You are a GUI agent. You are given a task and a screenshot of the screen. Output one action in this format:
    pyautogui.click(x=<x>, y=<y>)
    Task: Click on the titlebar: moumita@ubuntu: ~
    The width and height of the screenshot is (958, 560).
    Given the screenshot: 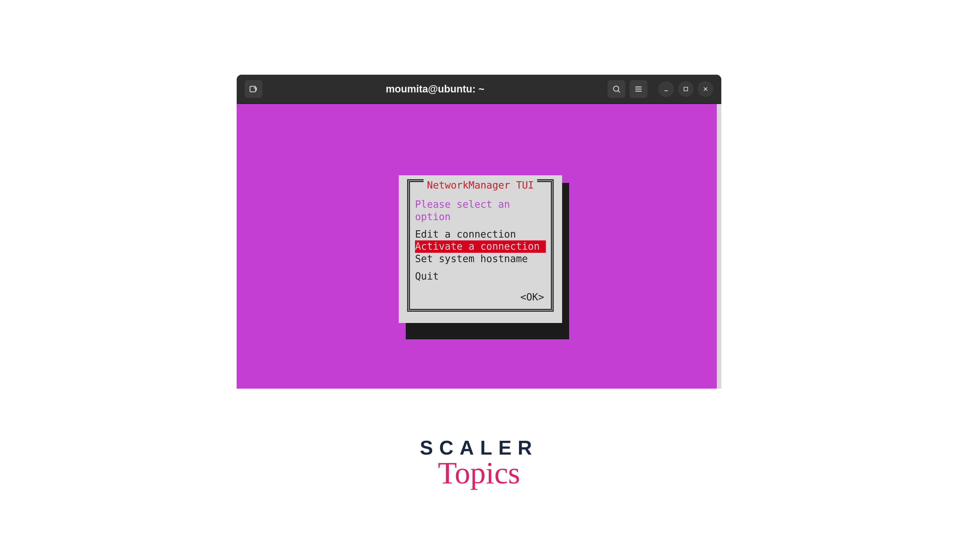 What is the action you would take?
    pyautogui.click(x=479, y=89)
    